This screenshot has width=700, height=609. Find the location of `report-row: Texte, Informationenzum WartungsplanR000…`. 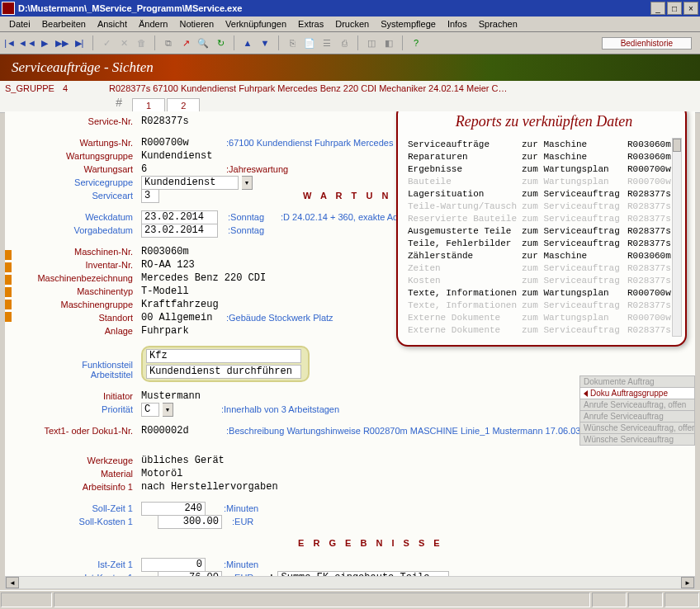

report-row: Texte, Informationenzum WartungsplanR000… is located at coordinates (544, 294).